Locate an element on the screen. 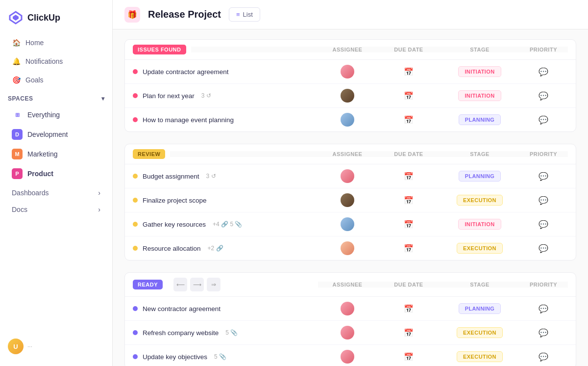  sidebar-item-development: D Development is located at coordinates (56, 134).